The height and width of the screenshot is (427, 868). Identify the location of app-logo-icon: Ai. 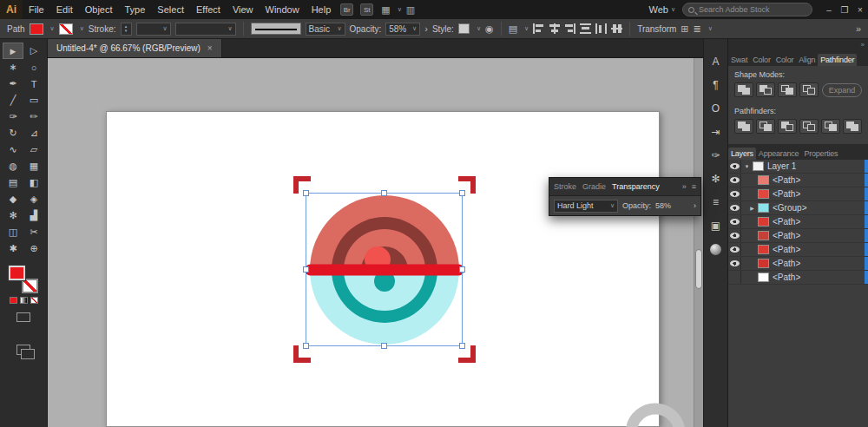
(11, 10).